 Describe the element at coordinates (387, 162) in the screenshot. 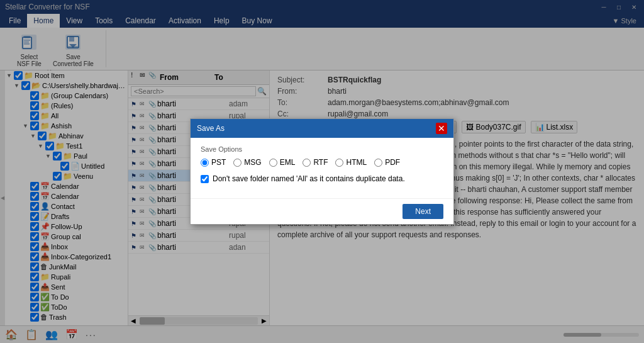

I see `format-pdf: PDF` at that location.